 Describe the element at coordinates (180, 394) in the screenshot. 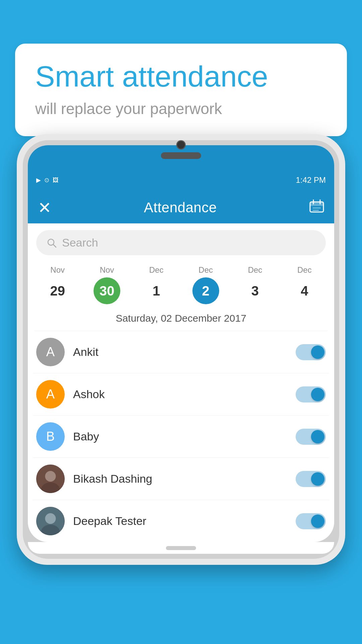

I see `student-name-ashok: Ashok` at that location.